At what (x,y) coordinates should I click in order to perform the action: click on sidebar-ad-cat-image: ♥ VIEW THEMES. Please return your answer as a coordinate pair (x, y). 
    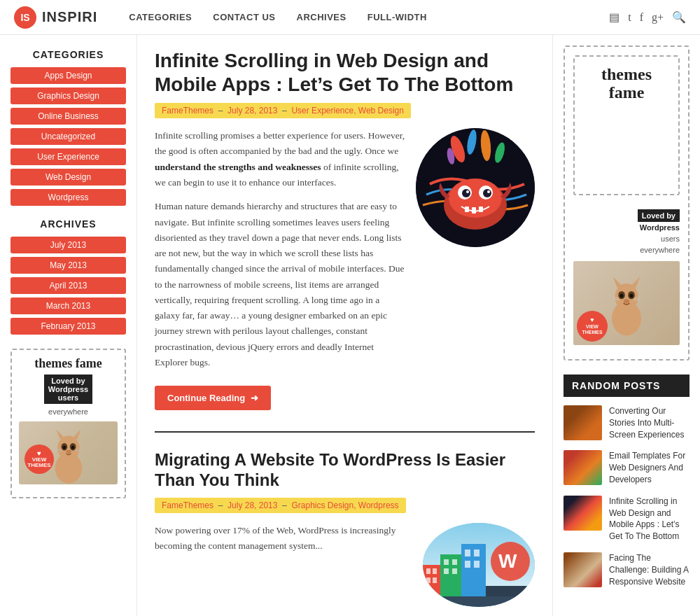
    Looking at the image, I should click on (69, 453).